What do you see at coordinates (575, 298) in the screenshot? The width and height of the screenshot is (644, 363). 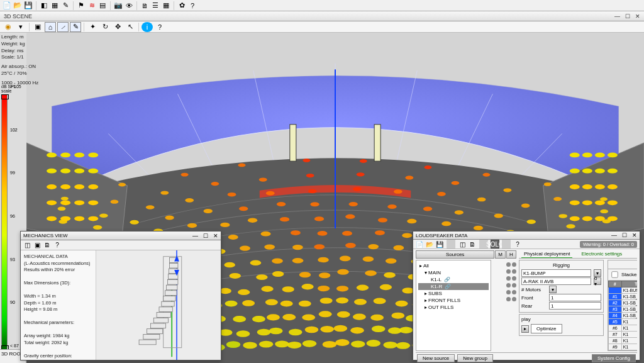 I see `front-input` at bounding box center [575, 298].